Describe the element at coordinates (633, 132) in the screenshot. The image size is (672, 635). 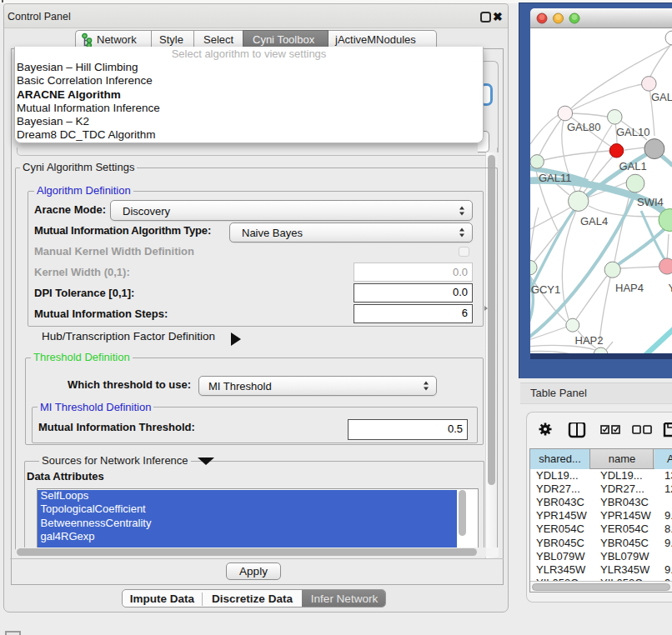
I see `svg-text: GAL10` at that location.